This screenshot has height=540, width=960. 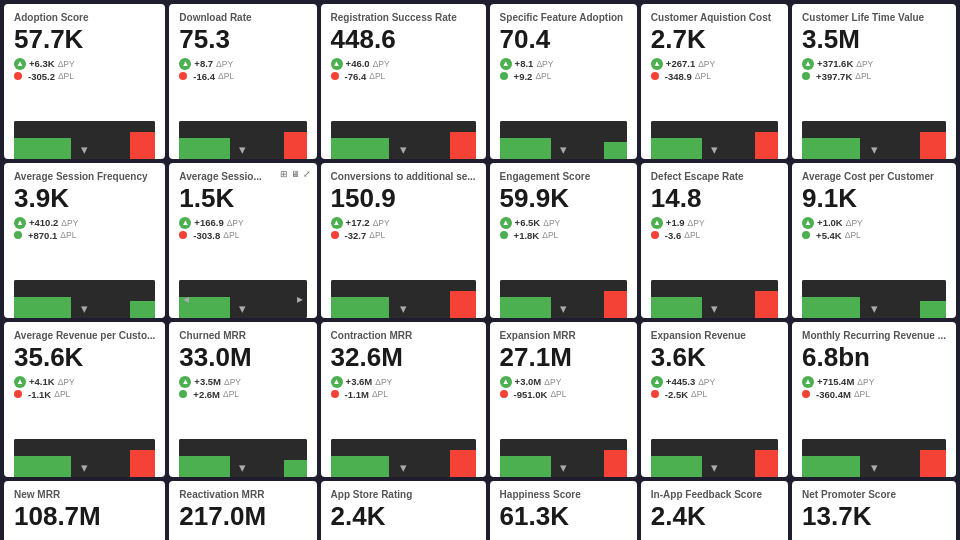 I want to click on card-title: Customer Aquistion Cost, so click(x=714, y=18).